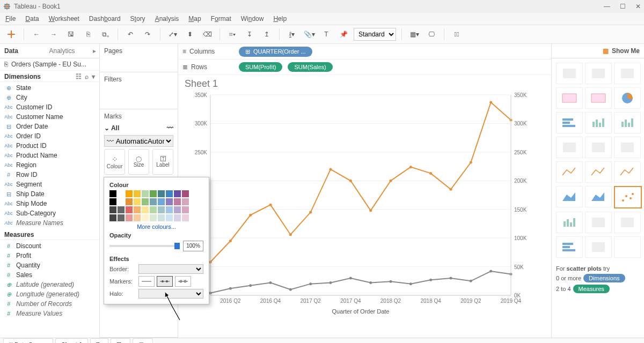 This screenshot has width=644, height=343. What do you see at coordinates (598, 123) in the screenshot?
I see `showme-sbar` at bounding box center [598, 123].